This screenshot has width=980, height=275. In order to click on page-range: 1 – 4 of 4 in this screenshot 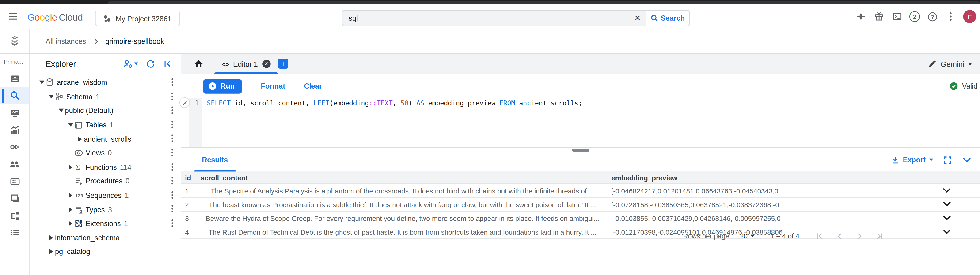, I will do `click(785, 236)`.